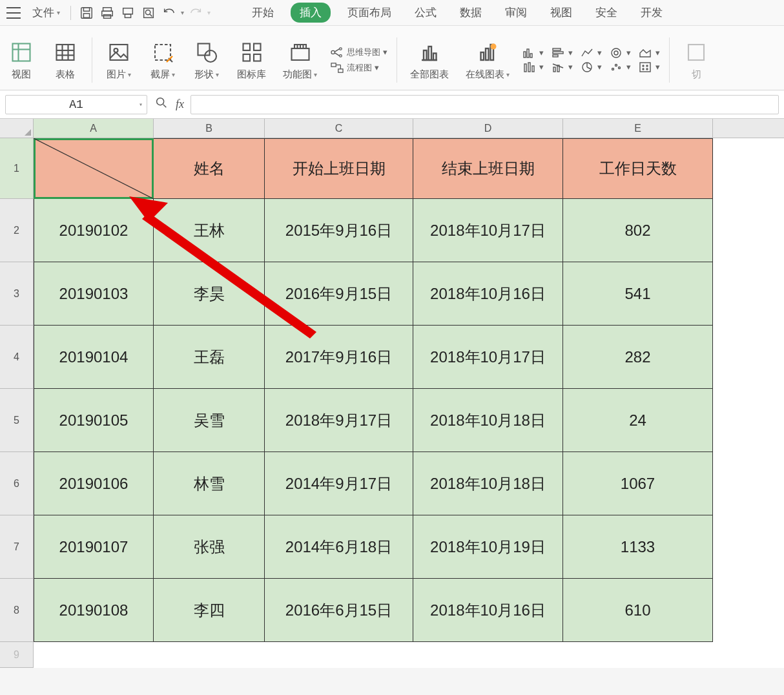 The width and height of the screenshot is (784, 695). I want to click on row-header-5: 5, so click(17, 420).